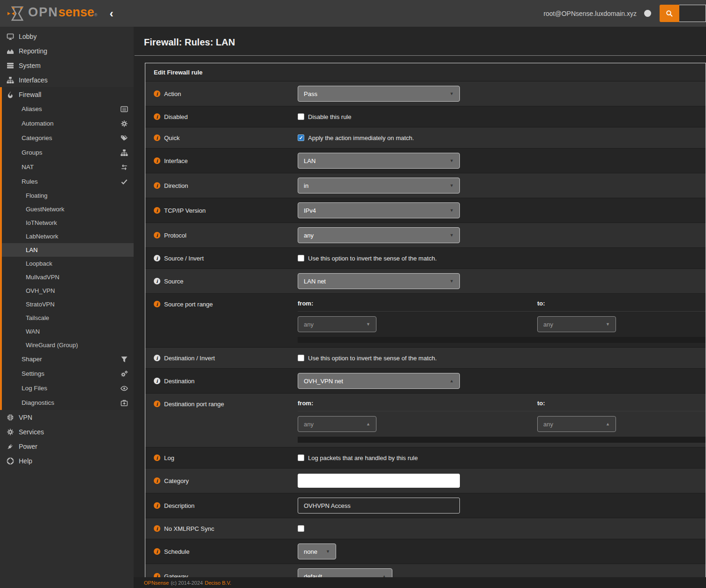 This screenshot has height=588, width=706. Describe the element at coordinates (157, 583) in the screenshot. I see `opnsense-footer-link: OPNsense` at that location.